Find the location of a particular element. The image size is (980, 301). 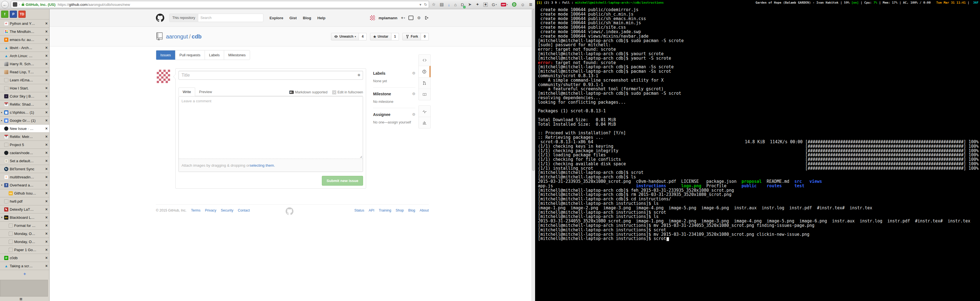

nav-help: Help is located at coordinates (321, 18).